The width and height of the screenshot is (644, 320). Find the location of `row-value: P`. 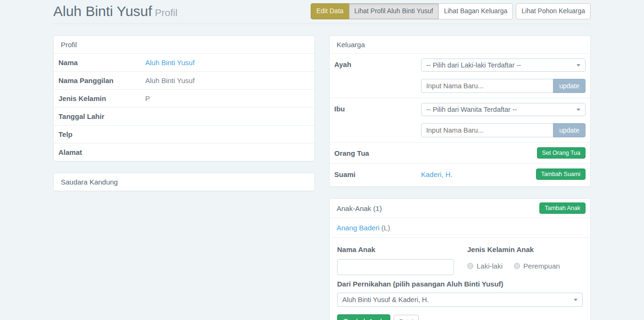

row-value: P is located at coordinates (148, 98).